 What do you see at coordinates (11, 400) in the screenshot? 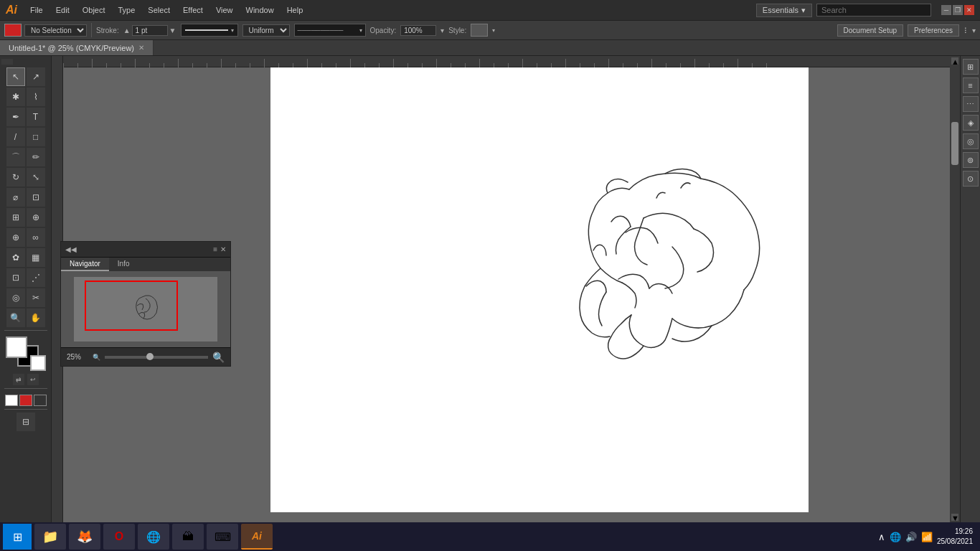
I see `normal-mode-icon` at bounding box center [11, 400].